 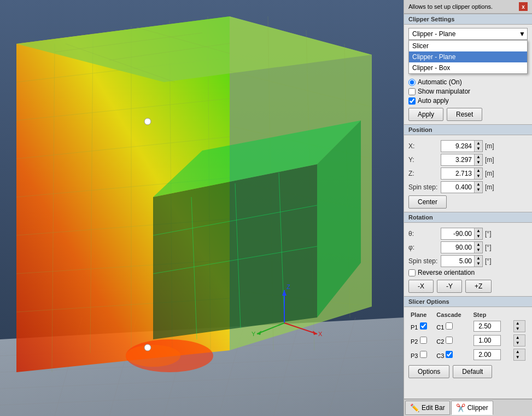 What do you see at coordinates (449, 326) in the screenshot?
I see `c1-cascade-checkbox` at bounding box center [449, 326].